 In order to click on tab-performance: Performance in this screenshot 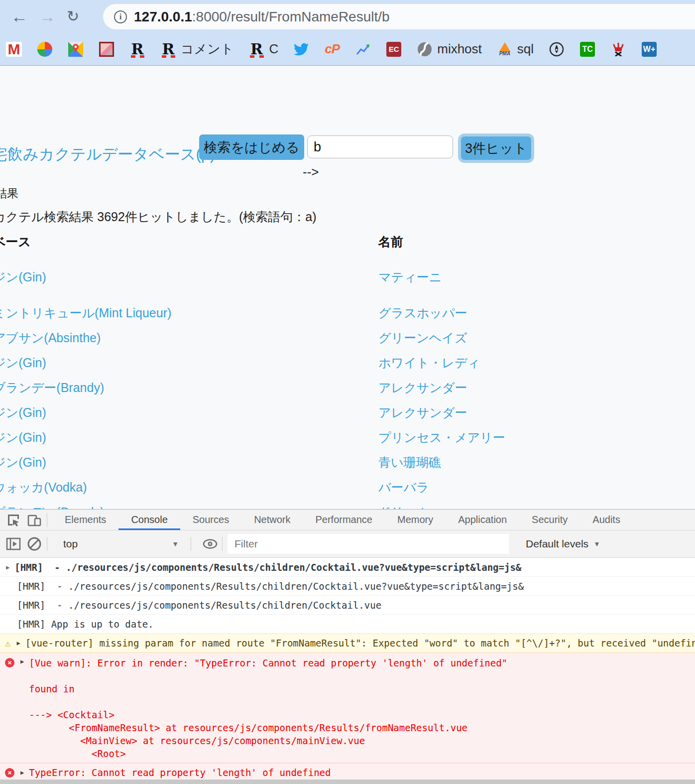, I will do `click(345, 520)`.